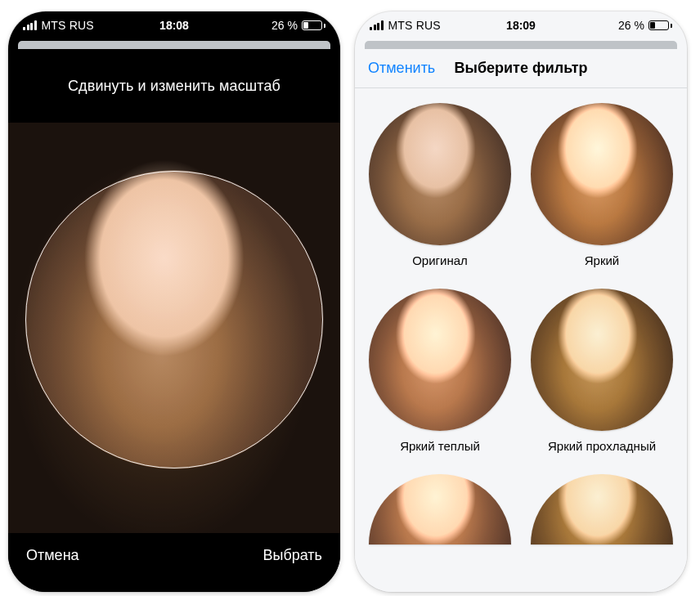  Describe the element at coordinates (602, 378) in the screenshot. I see `filter-option-bright-cool: Яркий прохладный` at that location.